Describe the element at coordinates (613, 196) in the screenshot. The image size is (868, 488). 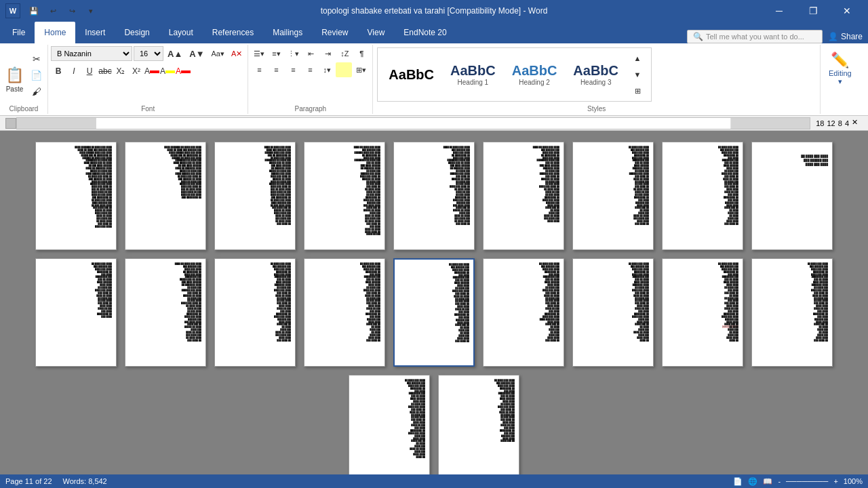
I see `page-thumb-7: ████ ███ ████ █████ ██████ ███████ ███ █…` at that location.